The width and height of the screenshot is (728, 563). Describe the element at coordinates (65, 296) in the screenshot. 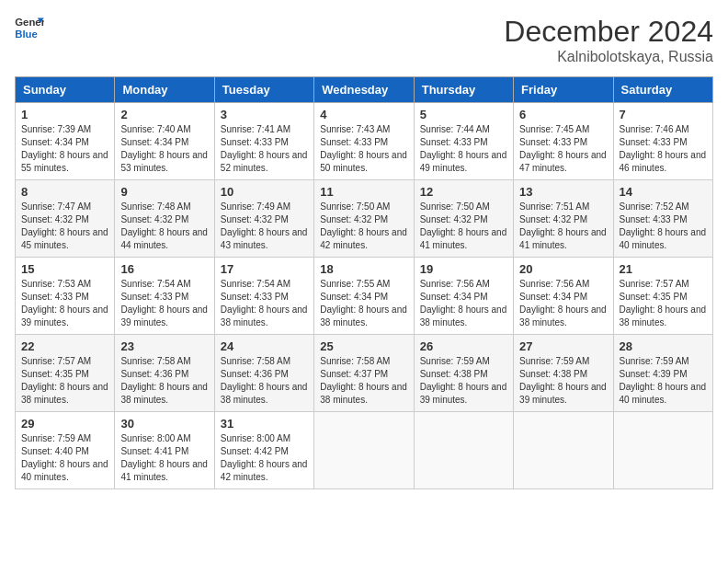

I see `calendar-cell: 15Sunrise: 7:53 AMSunset: 4:33 PMDayligh…` at that location.